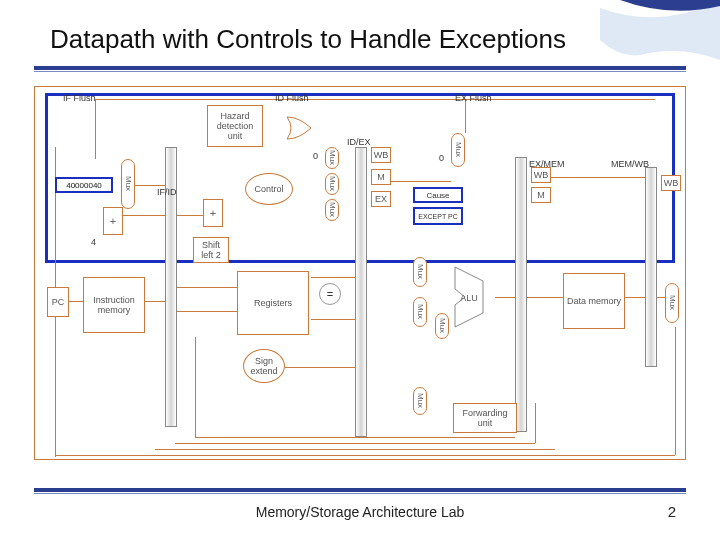 This screenshot has height=540, width=720. Describe the element at coordinates (360, 491) in the screenshot. I see `footer-rule` at that location.